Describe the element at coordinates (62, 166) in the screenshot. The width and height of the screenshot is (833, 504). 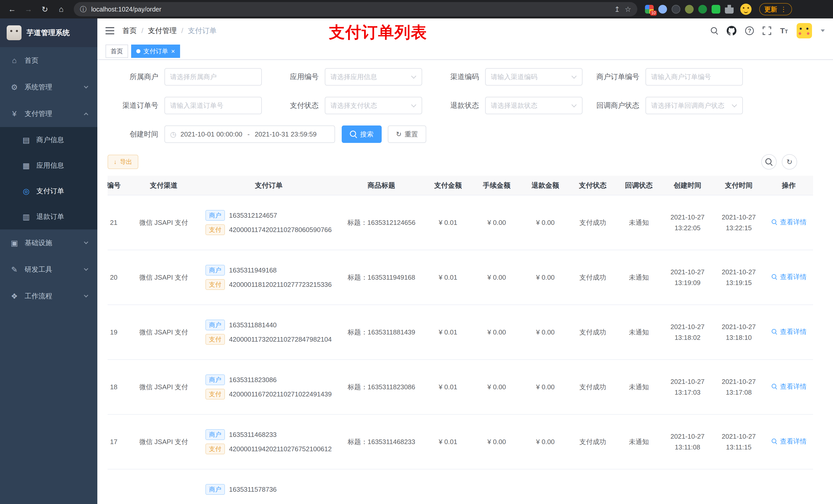
I see `sidebar-item-label: 应用信息` at that location.